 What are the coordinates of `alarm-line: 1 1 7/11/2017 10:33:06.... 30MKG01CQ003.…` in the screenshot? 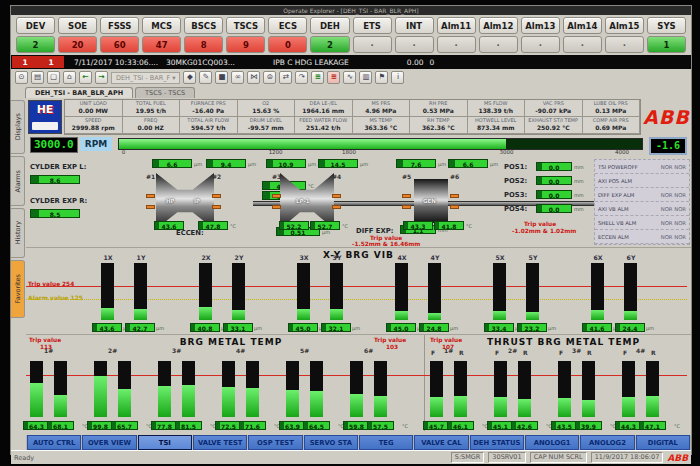 It's located at (351, 62).